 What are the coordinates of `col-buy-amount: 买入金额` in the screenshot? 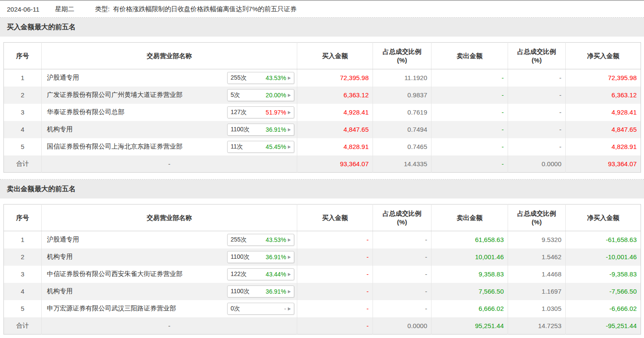 It's located at (335, 218).